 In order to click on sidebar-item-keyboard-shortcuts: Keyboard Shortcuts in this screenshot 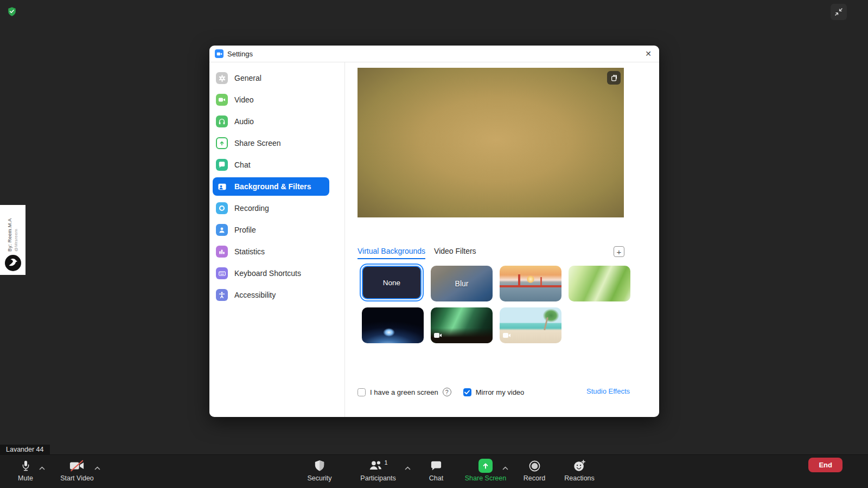, I will do `click(271, 273)`.